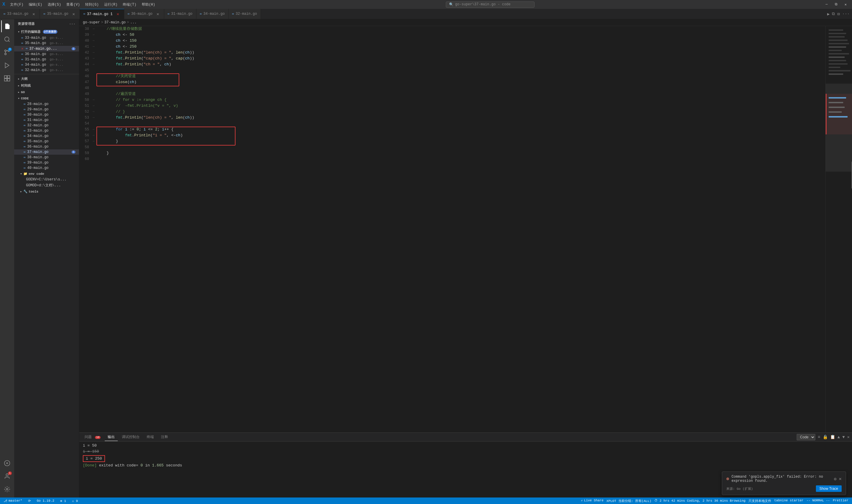 This screenshot has height=504, width=852. Describe the element at coordinates (164, 437) in the screenshot. I see `comments-label: 注释` at that location.